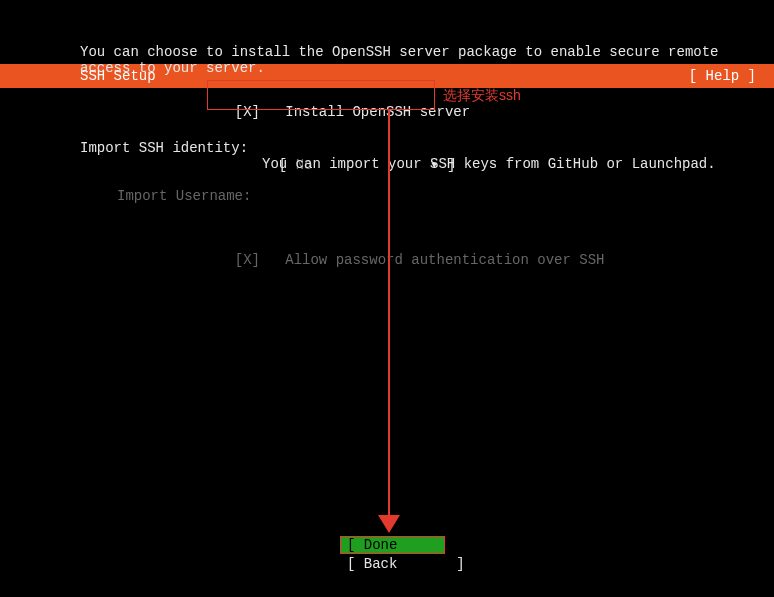  What do you see at coordinates (518, 164) in the screenshot?
I see `import-identity-help: You can import your SSH keys from GitHub…` at bounding box center [518, 164].